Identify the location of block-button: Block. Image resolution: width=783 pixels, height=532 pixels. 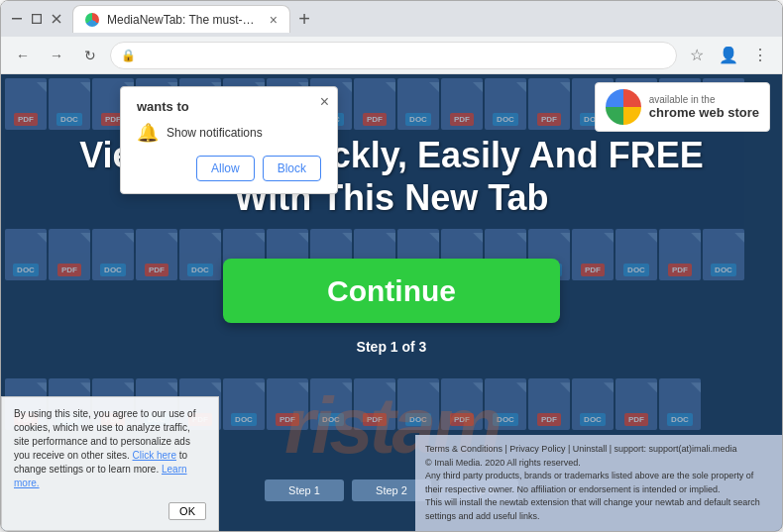
(291, 168).